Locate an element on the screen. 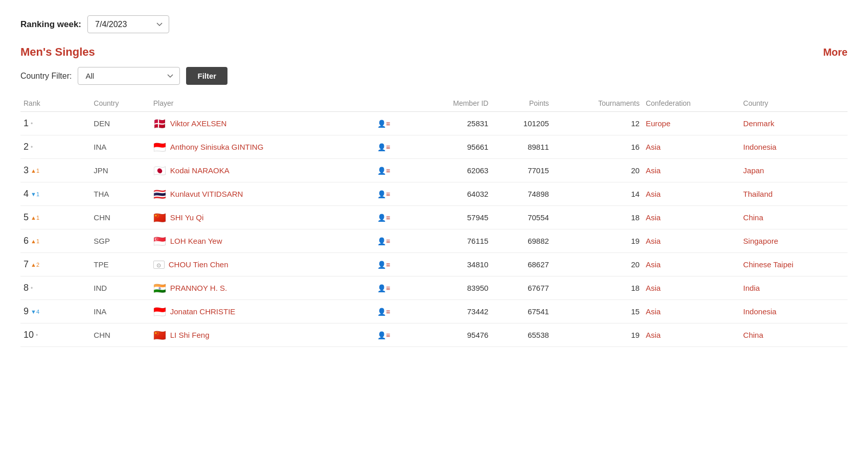 Image resolution: width=868 pixels, height=463 pixels. country-code-cell: THA is located at coordinates (120, 194).